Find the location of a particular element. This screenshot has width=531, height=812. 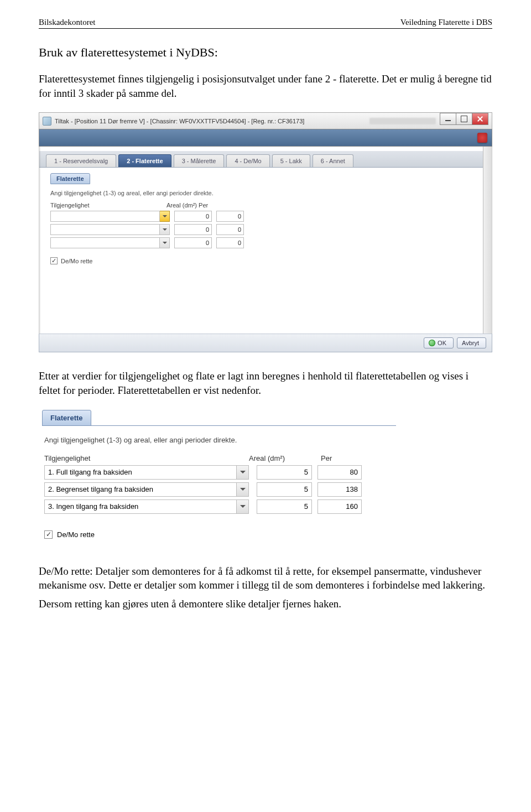

zoom-demo-rette-label: De/Mo rette is located at coordinates (76, 534).